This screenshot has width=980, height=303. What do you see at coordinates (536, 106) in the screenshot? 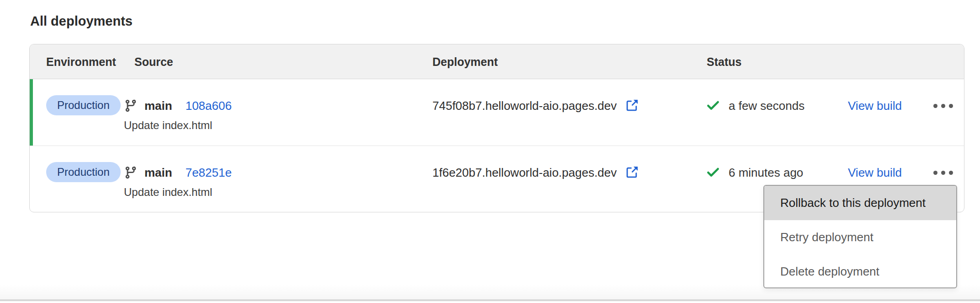
I see `deployment-cell: 745f08b7.helloworld-aio.pages.dev` at bounding box center [536, 106].